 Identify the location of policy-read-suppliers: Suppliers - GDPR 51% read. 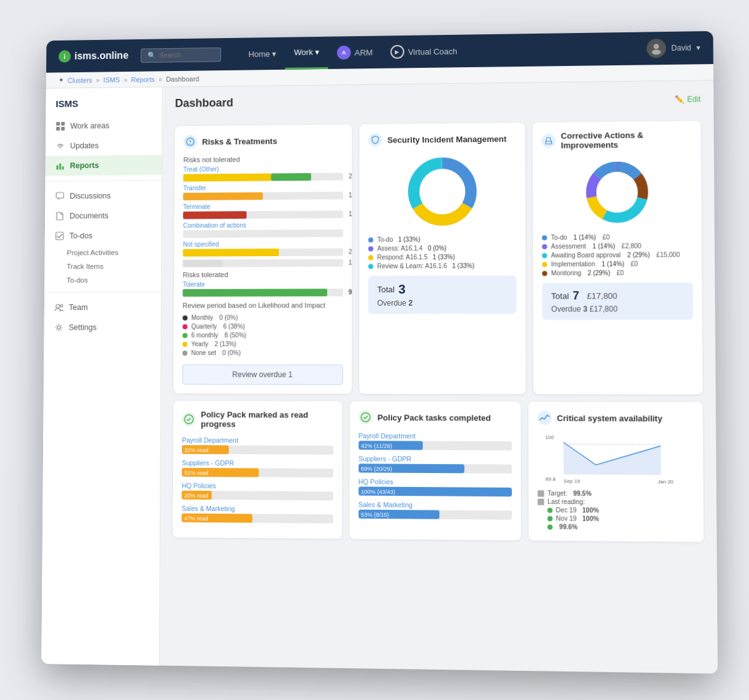
(257, 468).